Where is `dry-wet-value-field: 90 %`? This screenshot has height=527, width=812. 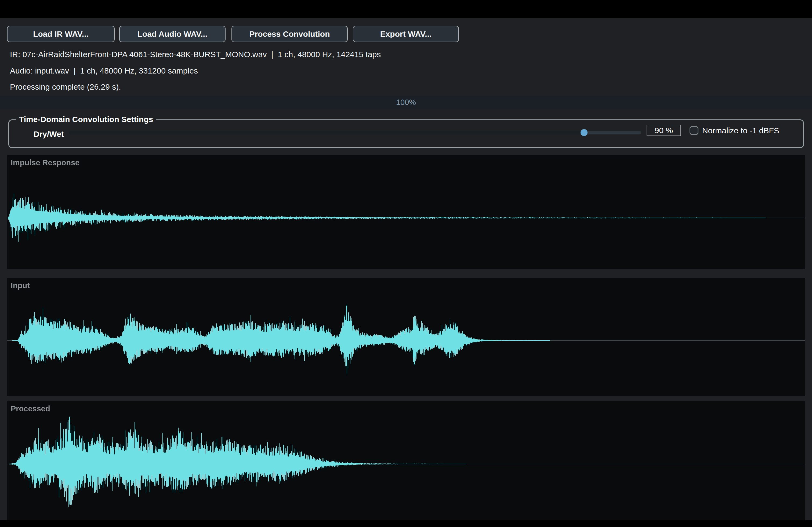 dry-wet-value-field: 90 % is located at coordinates (664, 130).